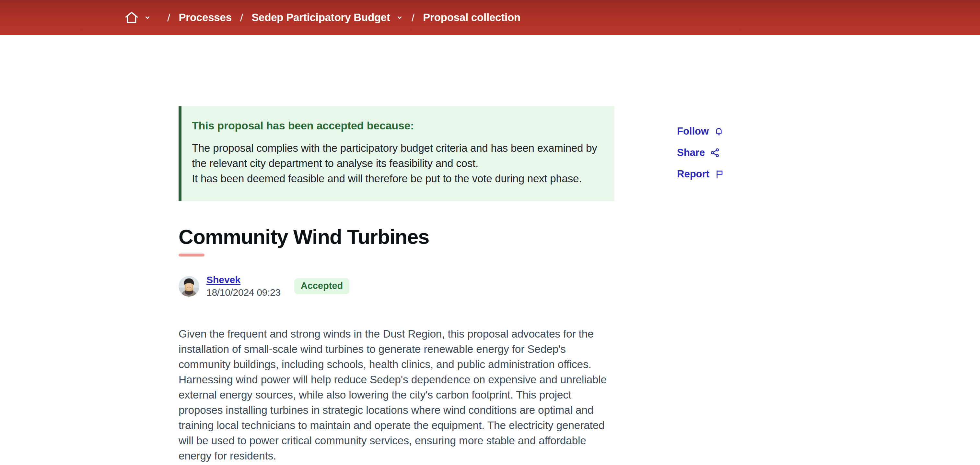 Image resolution: width=980 pixels, height=465 pixels. I want to click on share-nodes-icon, so click(715, 153).